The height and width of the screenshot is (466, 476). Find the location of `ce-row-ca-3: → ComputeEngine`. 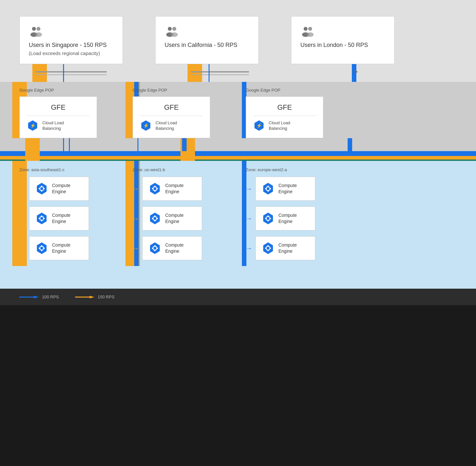

ce-row-ca-3: → ComputeEngine is located at coordinates (173, 248).